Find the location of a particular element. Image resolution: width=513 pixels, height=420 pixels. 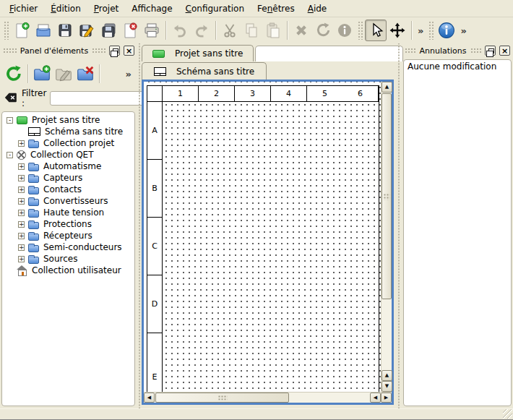

clear-filter-icon is located at coordinates (11, 98).